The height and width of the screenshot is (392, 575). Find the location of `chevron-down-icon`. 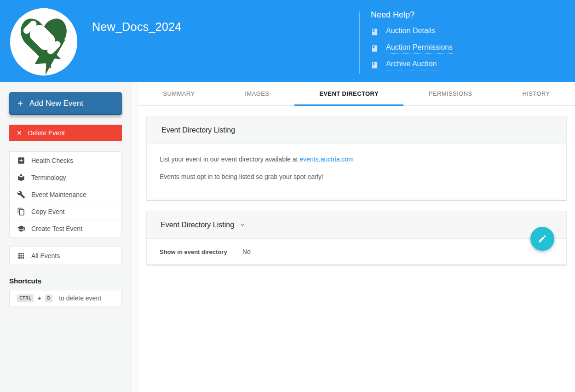

chevron-down-icon is located at coordinates (242, 225).